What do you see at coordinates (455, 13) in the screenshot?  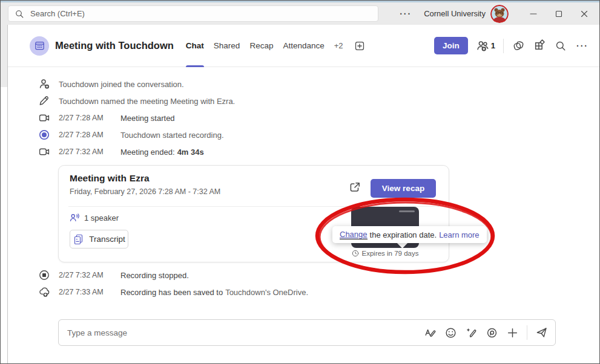 I see `org-name: Cornell University` at bounding box center [455, 13].